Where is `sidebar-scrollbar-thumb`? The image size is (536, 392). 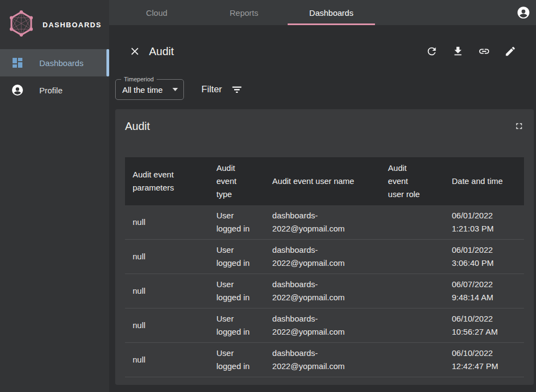 sidebar-scrollbar-thumb is located at coordinates (108, 63).